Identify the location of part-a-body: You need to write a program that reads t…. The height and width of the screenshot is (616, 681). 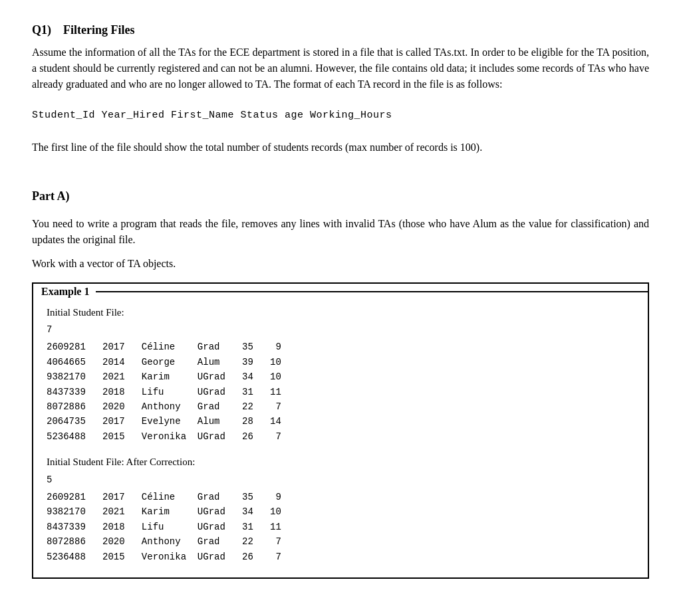
(340, 232).